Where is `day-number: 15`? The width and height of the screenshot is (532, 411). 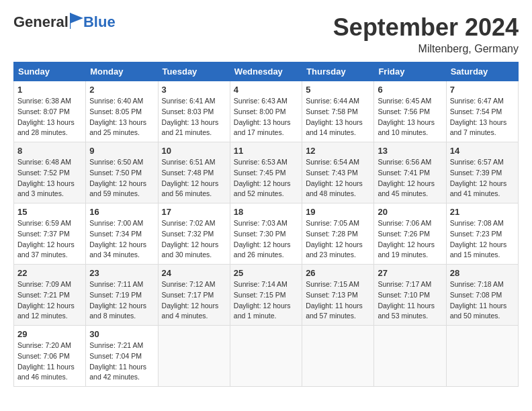 day-number: 15 is located at coordinates (50, 212).